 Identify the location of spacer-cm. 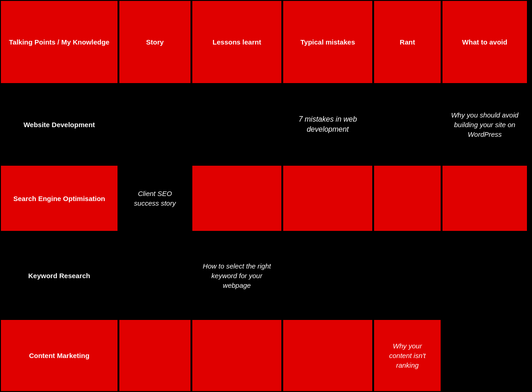
(530, 355).